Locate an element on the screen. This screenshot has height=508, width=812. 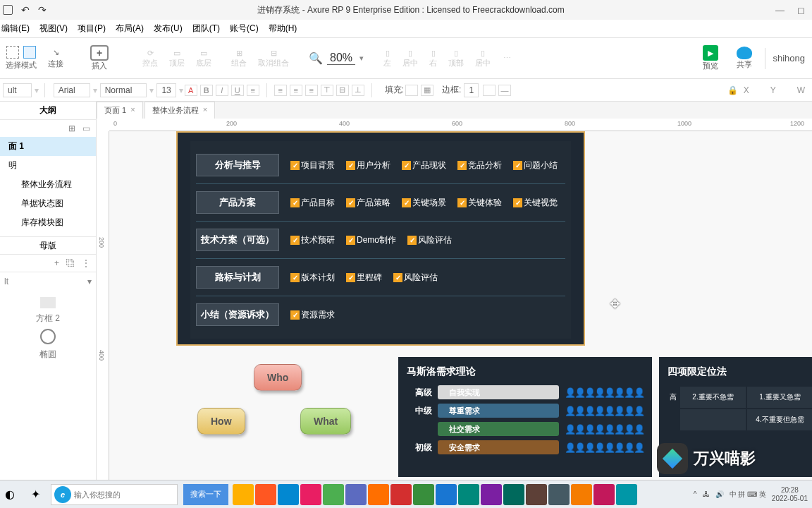
clock: 20:28 2022-05-01 is located at coordinates (789, 495).